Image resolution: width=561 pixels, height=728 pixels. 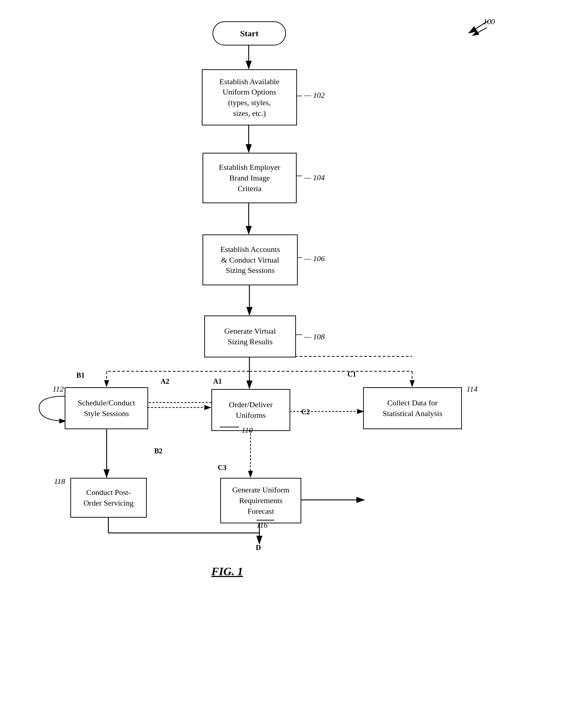 What do you see at coordinates (217, 382) in the screenshot?
I see `label-a1: A1` at bounding box center [217, 382].